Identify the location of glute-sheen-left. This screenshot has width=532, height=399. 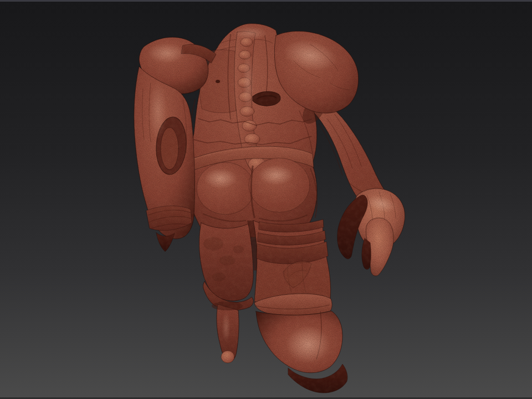
(221, 178).